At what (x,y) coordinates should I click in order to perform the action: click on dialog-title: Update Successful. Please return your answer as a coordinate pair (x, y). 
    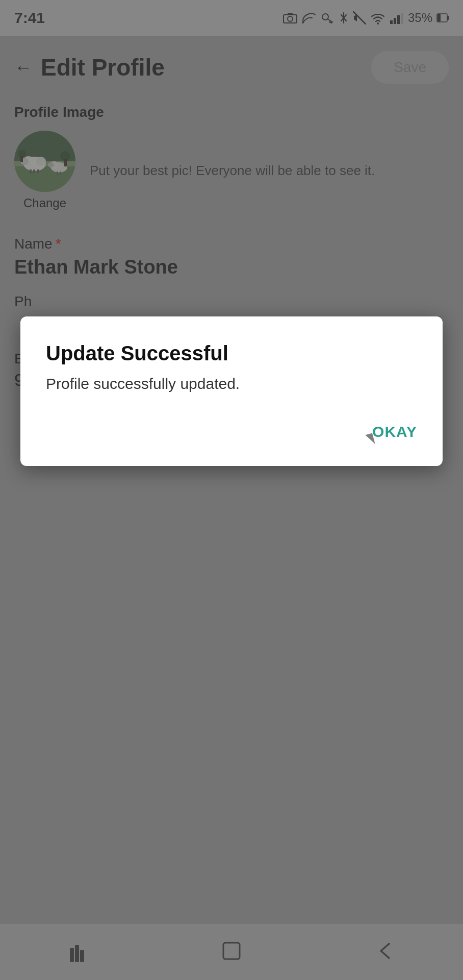
    Looking at the image, I should click on (232, 353).